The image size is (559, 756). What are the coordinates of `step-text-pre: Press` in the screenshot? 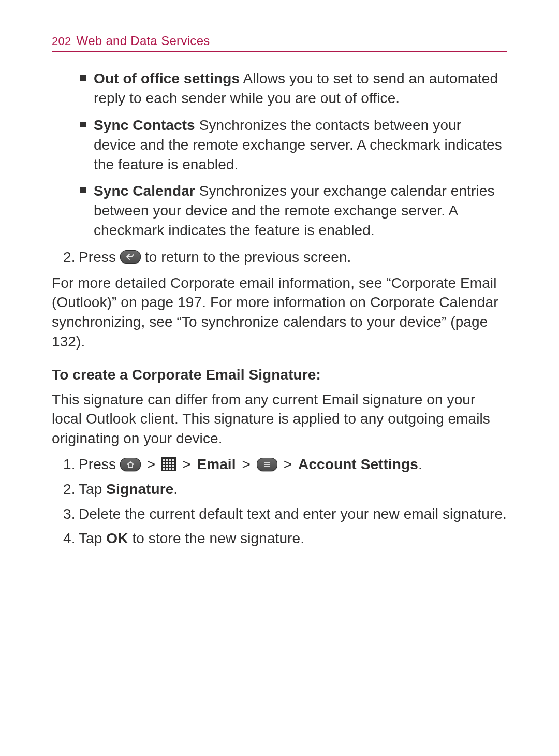 It's located at (99, 257).